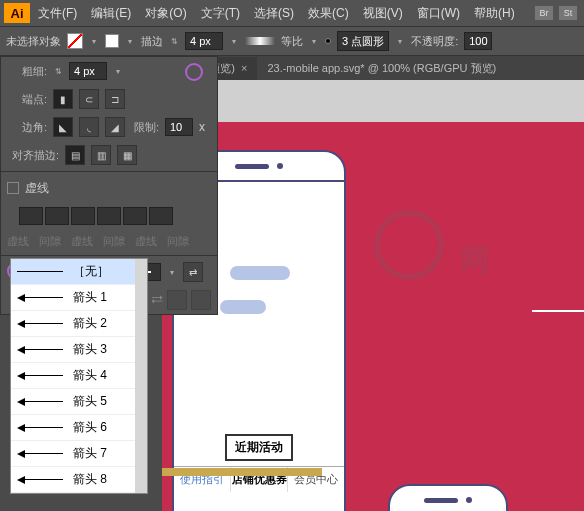 The image size is (584, 511). Describe the element at coordinates (27, 128) in the screenshot. I see `corner-label: 边角:` at that location.